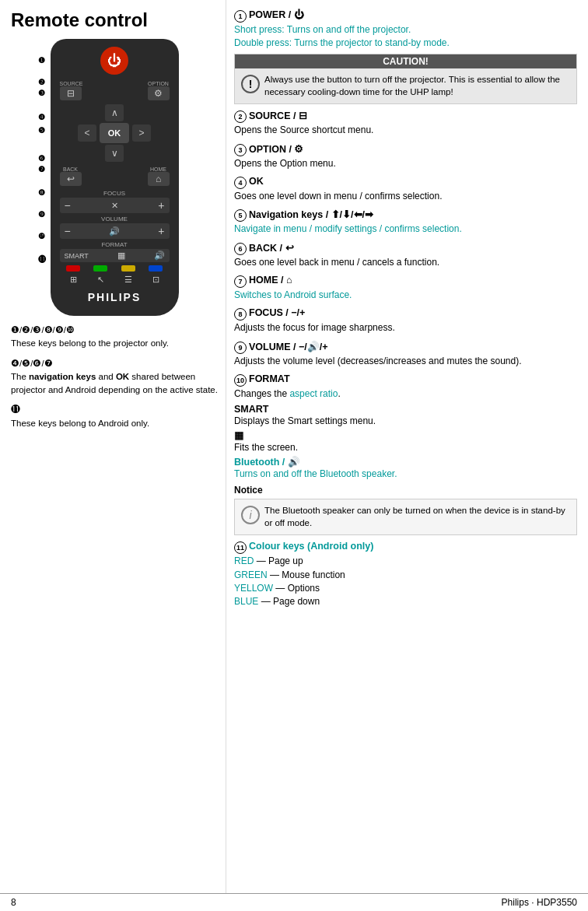 This screenshot has height=911, width=588. What do you see at coordinates (406, 37) in the screenshot?
I see `power-desc: Short press: Turns on and off the projec…` at bounding box center [406, 37].